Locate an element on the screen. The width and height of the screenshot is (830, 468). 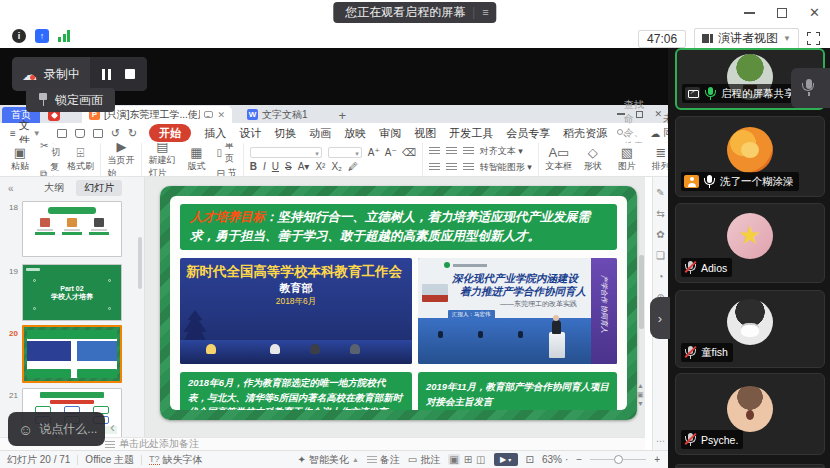
tab-developer: 开发工具 is located at coordinates (471, 134).